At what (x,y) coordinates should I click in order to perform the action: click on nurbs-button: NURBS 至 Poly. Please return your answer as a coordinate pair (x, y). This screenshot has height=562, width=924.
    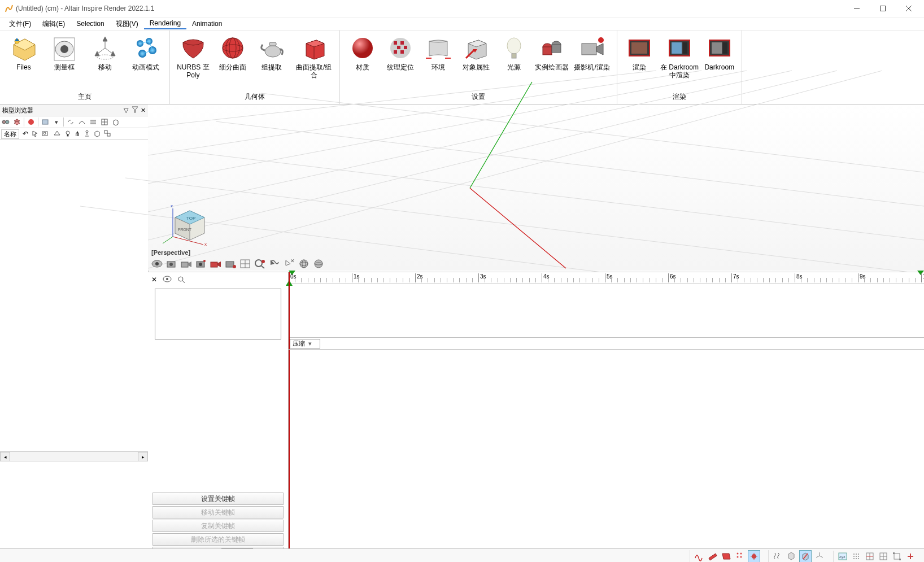
    Looking at the image, I should click on (193, 56).